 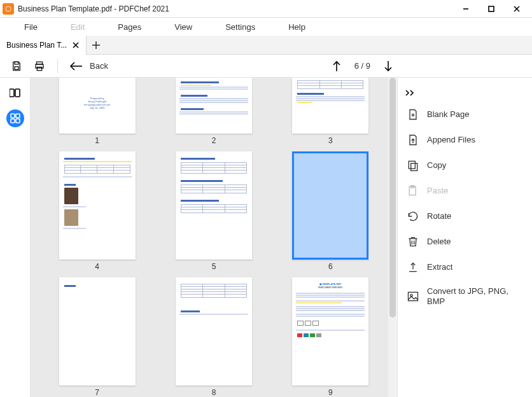 I want to click on toolbar: Back 6 / 9, so click(x=266, y=66).